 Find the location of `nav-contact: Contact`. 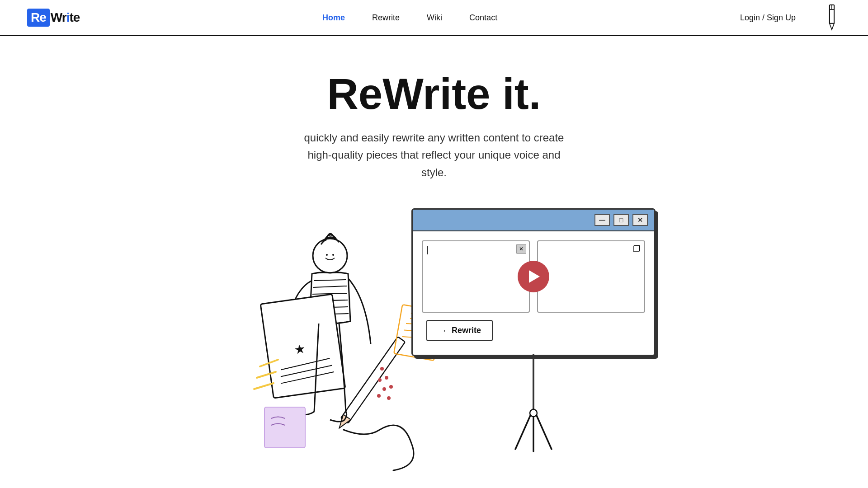

nav-contact: Contact is located at coordinates (483, 18).